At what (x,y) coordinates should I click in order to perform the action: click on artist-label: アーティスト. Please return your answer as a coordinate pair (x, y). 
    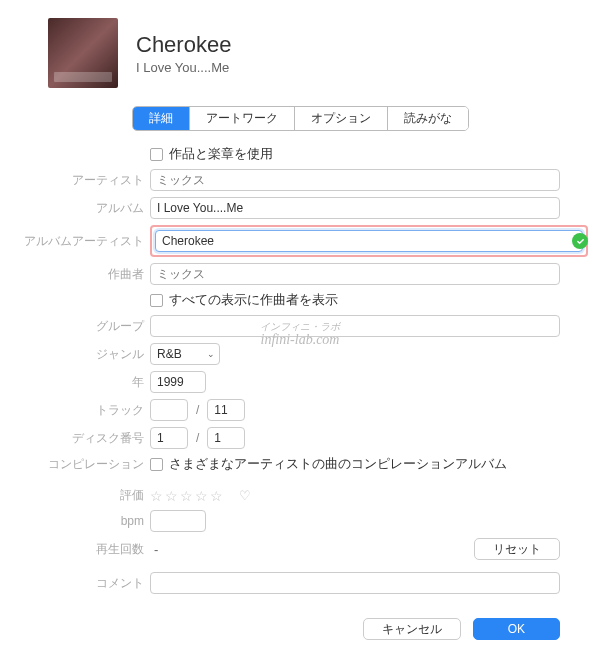
    Looking at the image, I should click on (75, 180).